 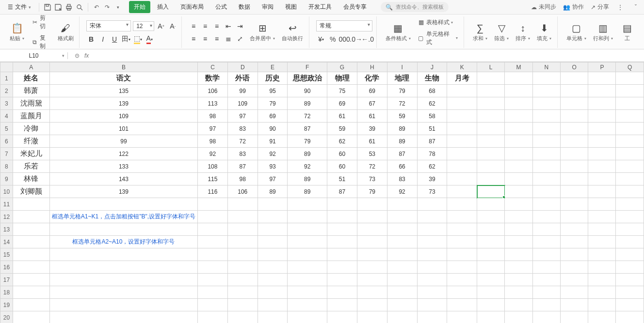 I want to click on row-header-13: 13, so click(x=7, y=230).